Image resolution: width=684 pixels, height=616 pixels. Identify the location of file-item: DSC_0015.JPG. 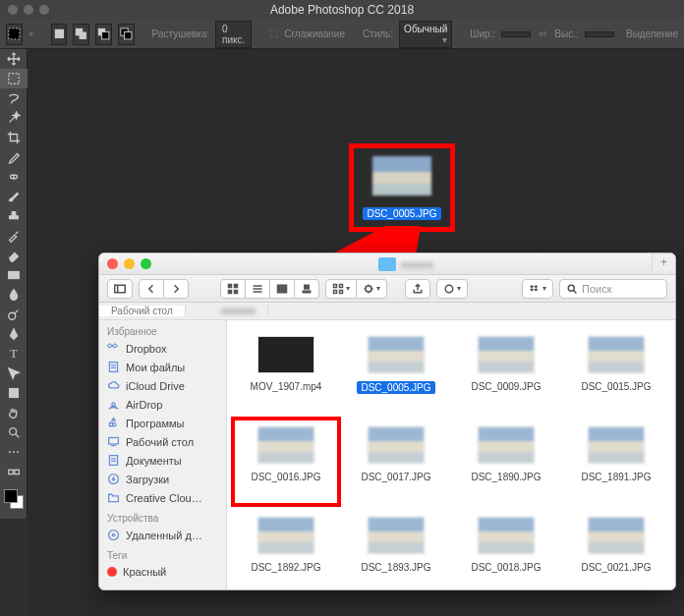
(616, 371).